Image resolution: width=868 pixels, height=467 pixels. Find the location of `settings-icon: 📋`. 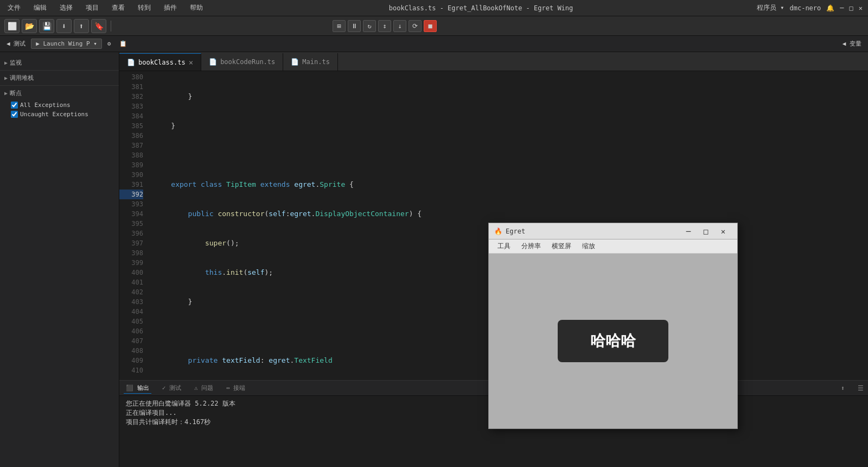

settings-icon: 📋 is located at coordinates (123, 43).